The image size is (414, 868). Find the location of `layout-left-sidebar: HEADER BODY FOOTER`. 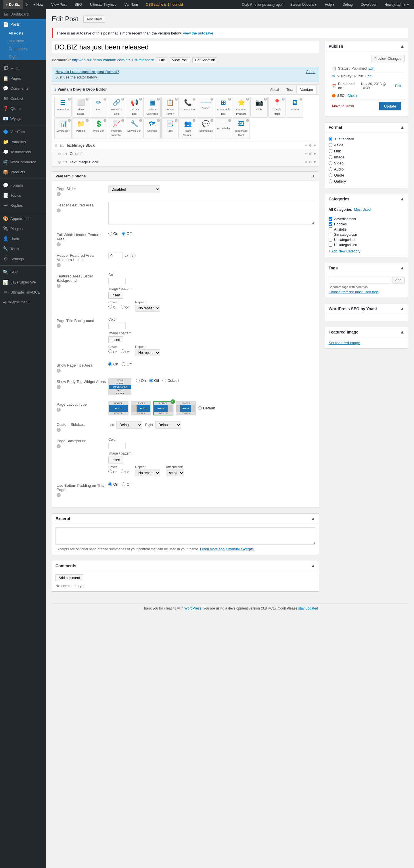

layout-left-sidebar: HEADER BODY FOOTER is located at coordinates (141, 408).